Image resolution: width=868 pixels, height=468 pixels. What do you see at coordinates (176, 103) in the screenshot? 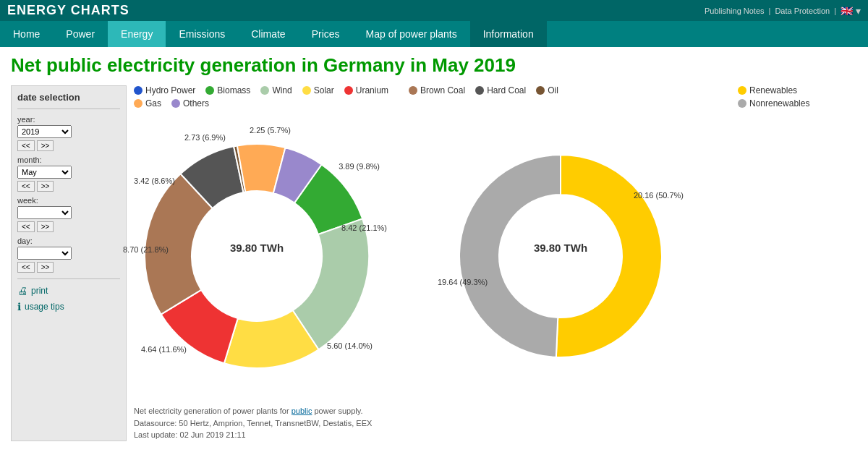
I see `others-dot` at bounding box center [176, 103].